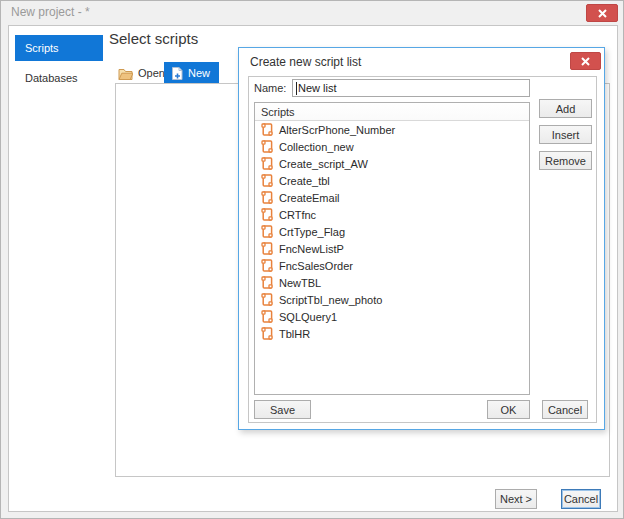  I want to click on cancel-button: Cancel, so click(581, 499).